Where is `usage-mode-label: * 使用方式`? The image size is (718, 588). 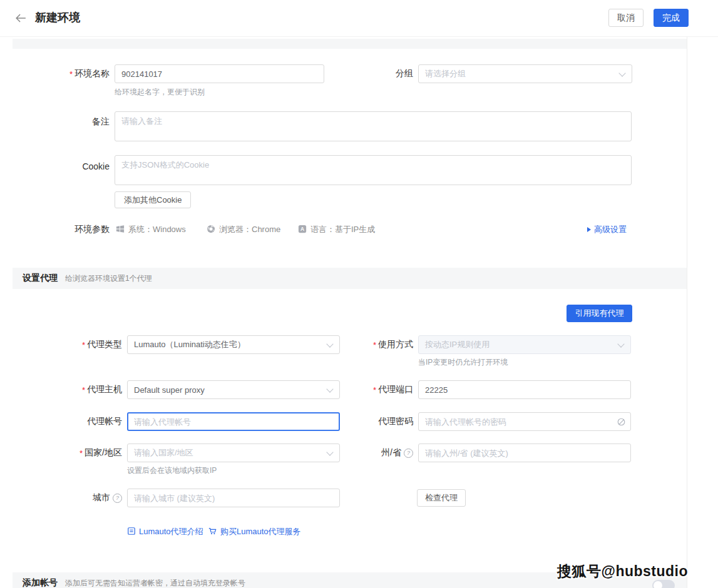 usage-mode-label: * 使用方式 is located at coordinates (377, 345).